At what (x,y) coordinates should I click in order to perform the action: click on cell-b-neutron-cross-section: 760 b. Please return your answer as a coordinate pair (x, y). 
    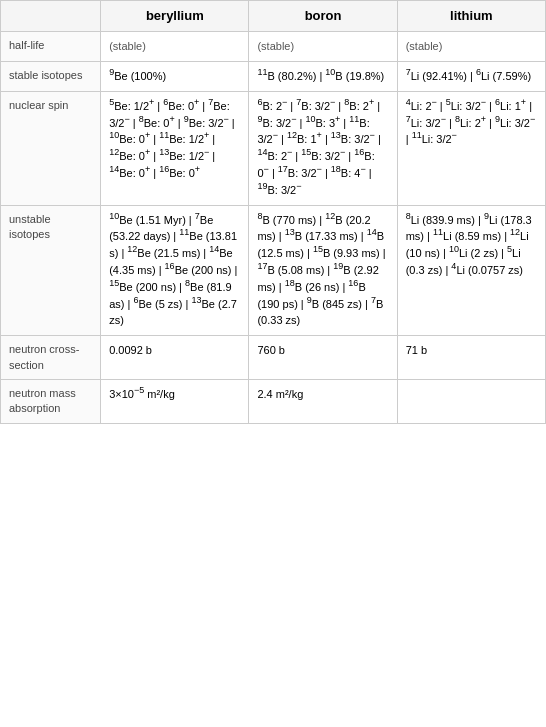
    Looking at the image, I should click on (323, 358).